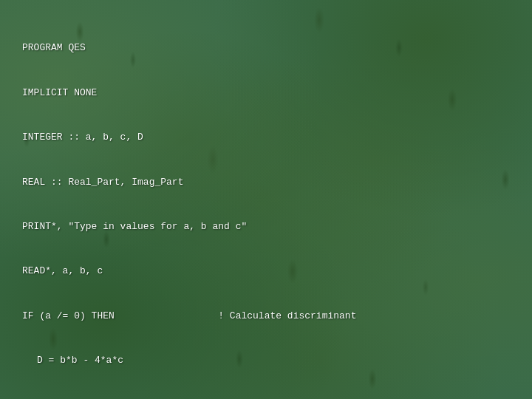 This screenshot has height=399, width=532. What do you see at coordinates (266, 137) in the screenshot?
I see `code-line-3: INTEGER :: a, b, c, D` at bounding box center [266, 137].